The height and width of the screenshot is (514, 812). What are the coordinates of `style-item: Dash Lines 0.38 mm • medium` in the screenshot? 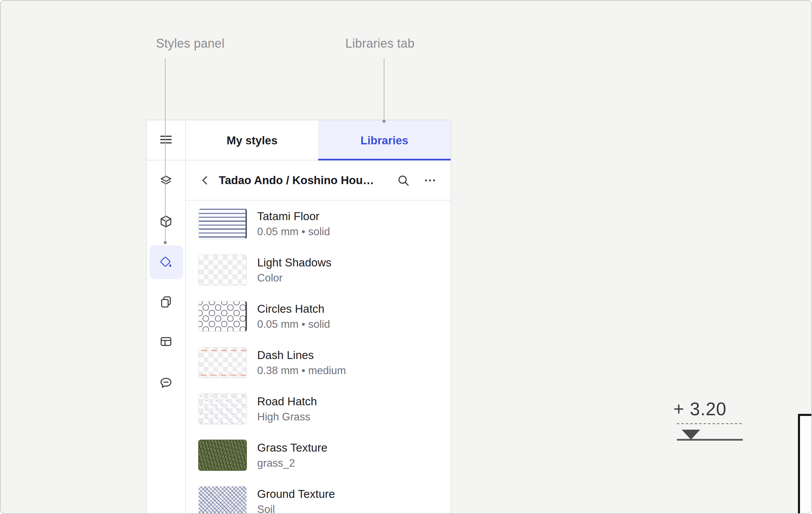 It's located at (318, 363).